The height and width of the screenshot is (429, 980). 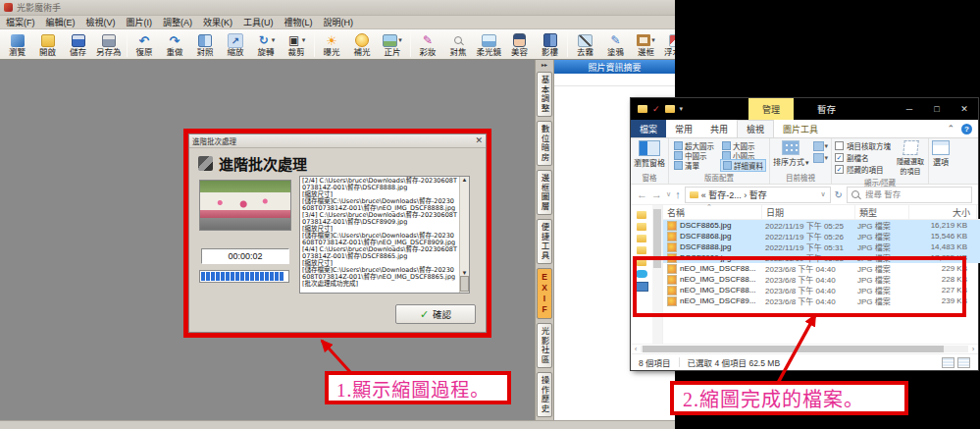 What do you see at coordinates (109, 44) in the screenshot?
I see `save-as-button: 另存為` at bounding box center [109, 44].